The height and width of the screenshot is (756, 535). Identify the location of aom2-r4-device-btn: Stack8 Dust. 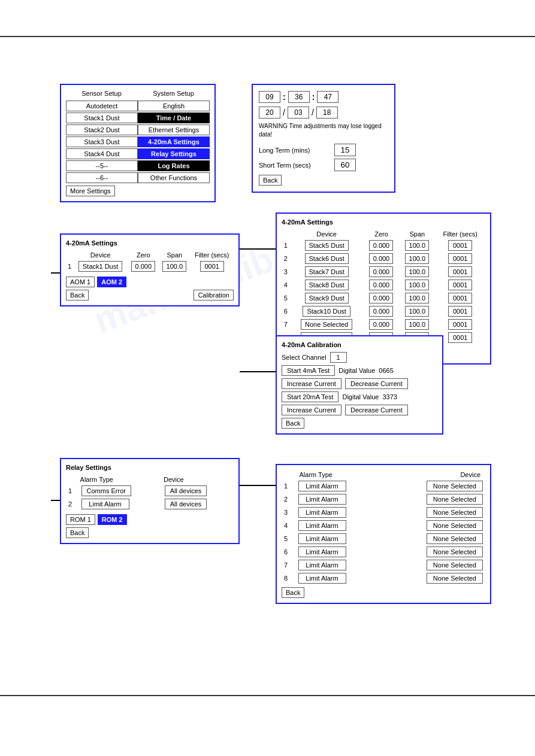
(327, 285).